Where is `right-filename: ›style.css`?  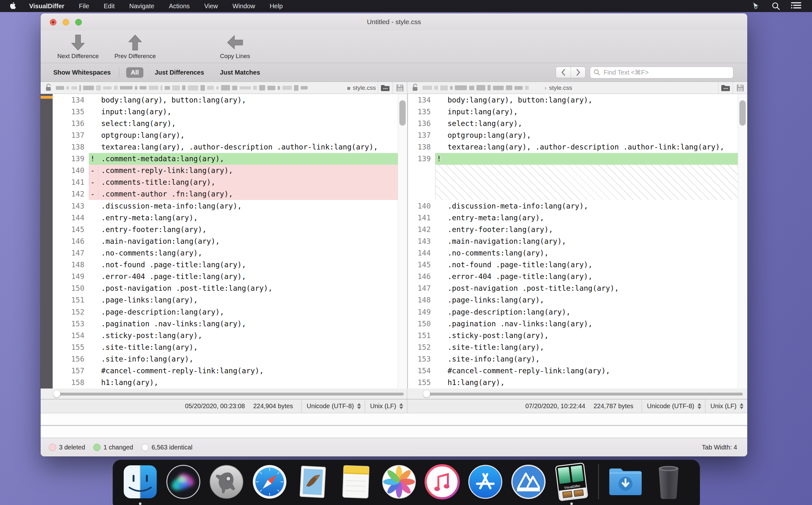 right-filename: ›style.css is located at coordinates (559, 88).